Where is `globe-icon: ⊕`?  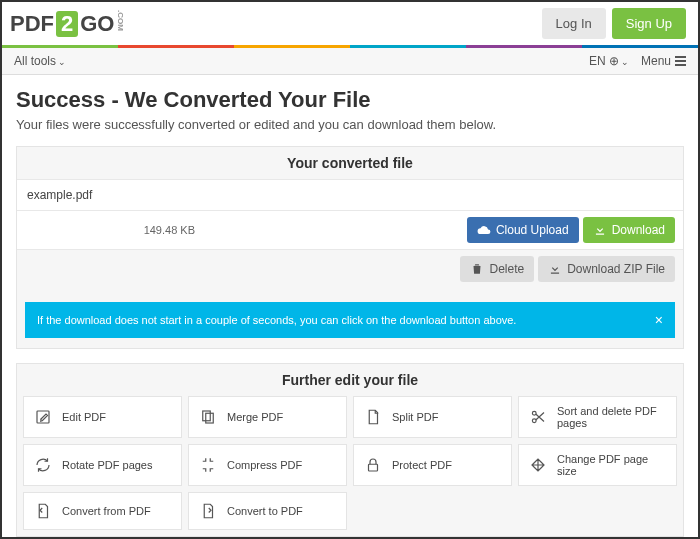 globe-icon: ⊕ is located at coordinates (614, 61).